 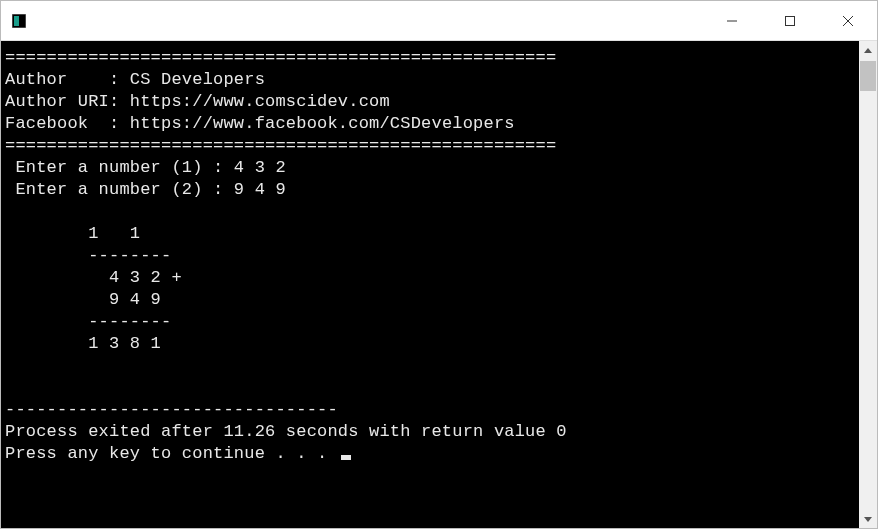 What do you see at coordinates (868, 50) in the screenshot?
I see `scroll-up-button` at bounding box center [868, 50].